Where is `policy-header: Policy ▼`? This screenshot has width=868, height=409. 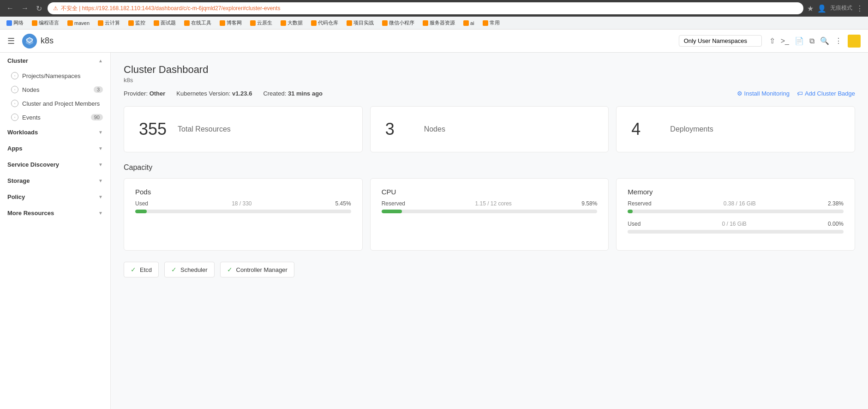
policy-header: Policy ▼ is located at coordinates (55, 197).